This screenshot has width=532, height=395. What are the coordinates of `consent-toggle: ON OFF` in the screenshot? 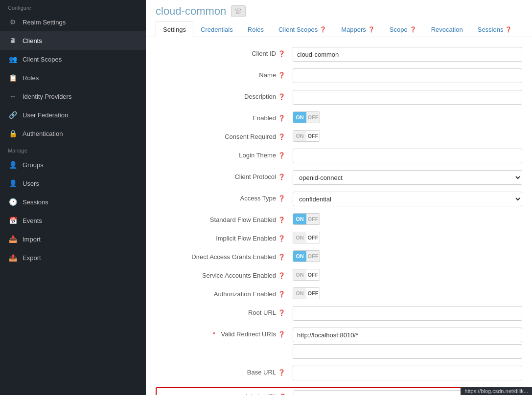 It's located at (306, 136).